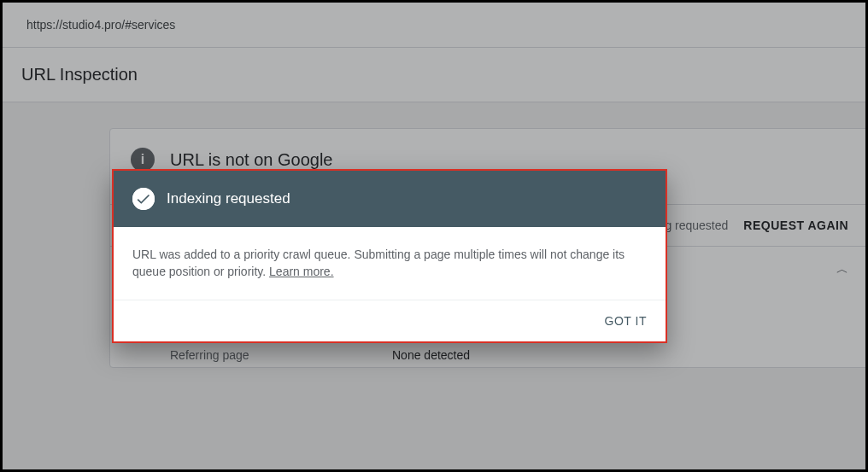  What do you see at coordinates (390, 321) in the screenshot?
I see `dialog-actions: GOT IT` at bounding box center [390, 321].